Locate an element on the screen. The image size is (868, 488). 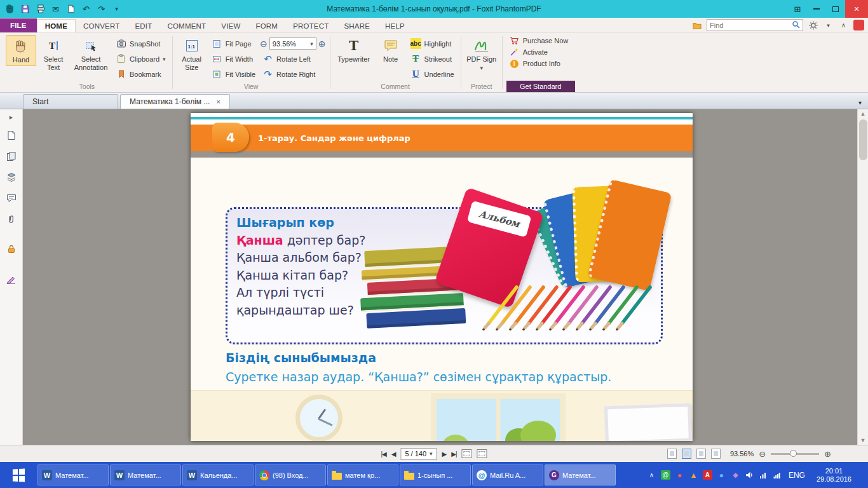
red-app-tray-icon: ● is located at coordinates (680, 475).